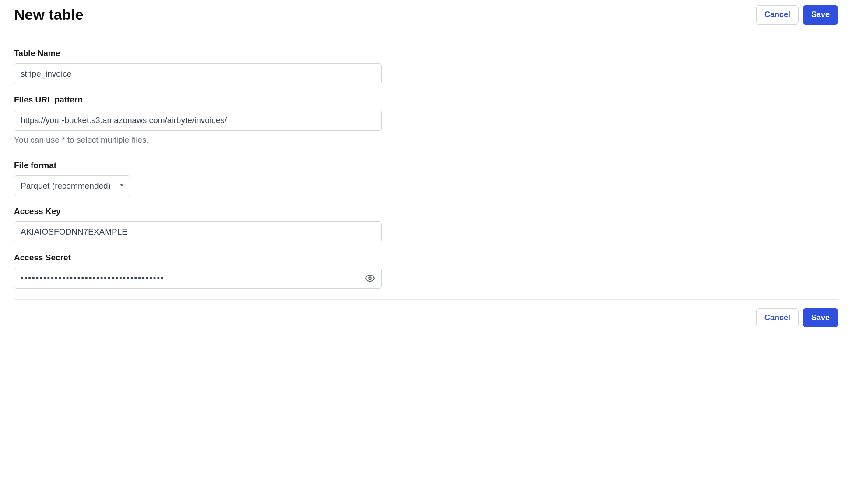 This screenshot has width=852, height=504. I want to click on access-key-group: Access Key, so click(198, 224).